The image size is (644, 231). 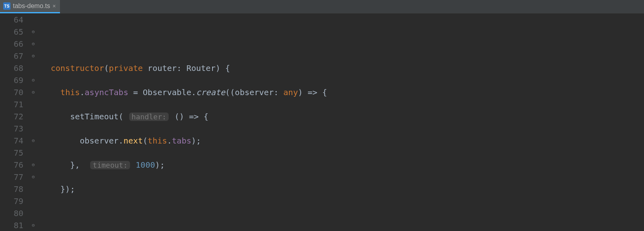 What do you see at coordinates (7, 6) in the screenshot?
I see `typescript-file-icon: TS` at bounding box center [7, 6].